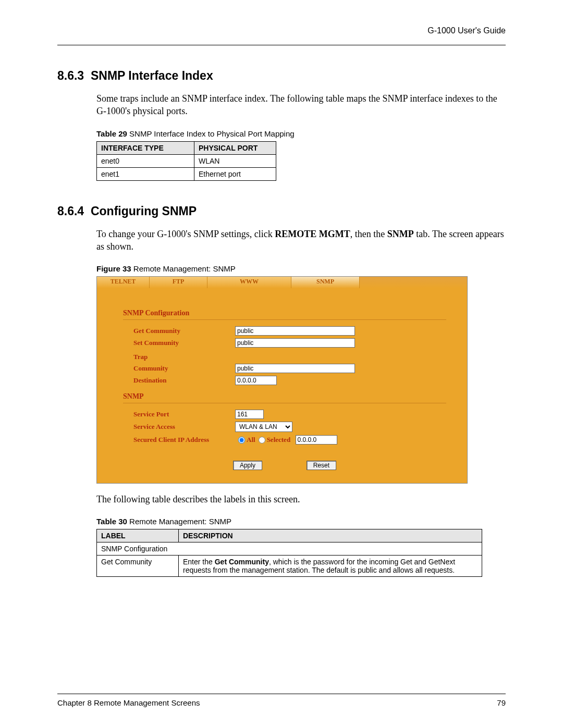 This screenshot has height=728, width=563. Describe the element at coordinates (138, 566) in the screenshot. I see `t30-row-get-community-label: Get Community` at that location.